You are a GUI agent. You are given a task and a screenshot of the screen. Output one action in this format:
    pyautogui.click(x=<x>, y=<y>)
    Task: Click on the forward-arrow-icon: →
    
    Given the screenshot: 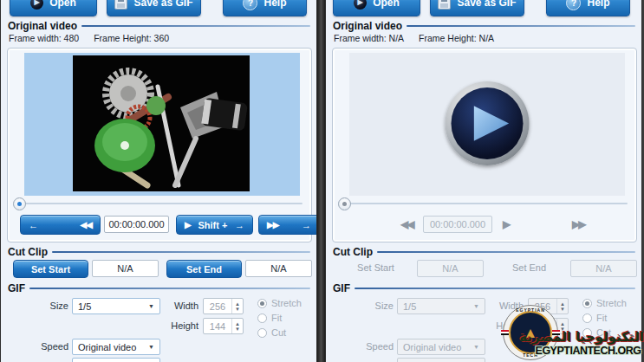 What is the action you would take?
    pyautogui.click(x=307, y=225)
    